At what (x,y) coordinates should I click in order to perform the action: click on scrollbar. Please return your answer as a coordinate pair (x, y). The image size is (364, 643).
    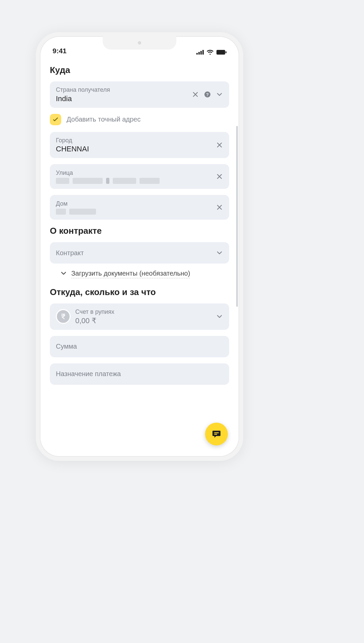
    Looking at the image, I should click on (237, 216).